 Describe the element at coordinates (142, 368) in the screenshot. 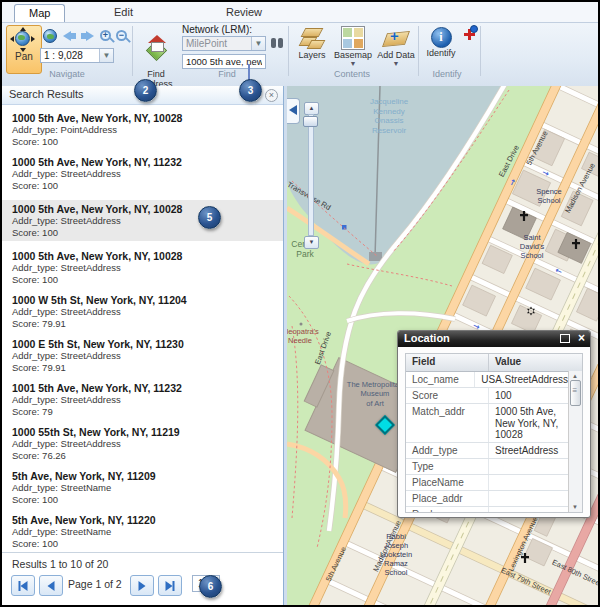

I see `result-score: Score: 79.91` at that location.